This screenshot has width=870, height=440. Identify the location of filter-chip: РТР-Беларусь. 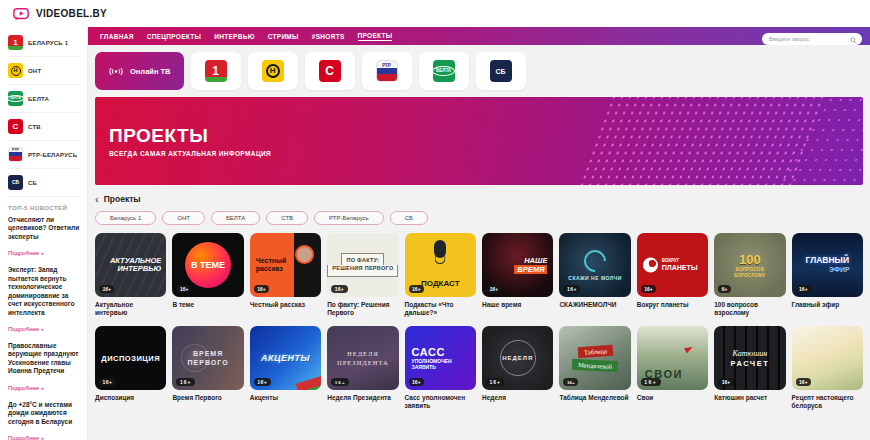
(349, 218).